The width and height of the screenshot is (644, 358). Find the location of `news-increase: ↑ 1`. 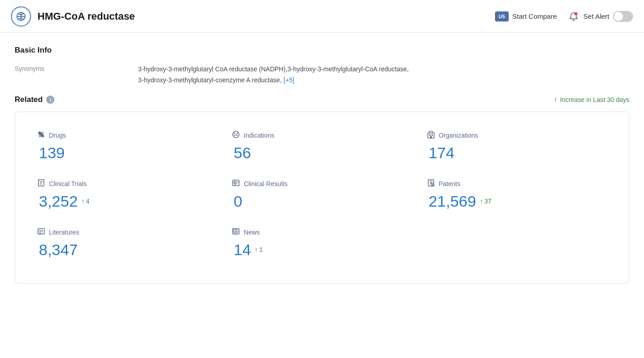

news-increase: ↑ 1 is located at coordinates (259, 250).